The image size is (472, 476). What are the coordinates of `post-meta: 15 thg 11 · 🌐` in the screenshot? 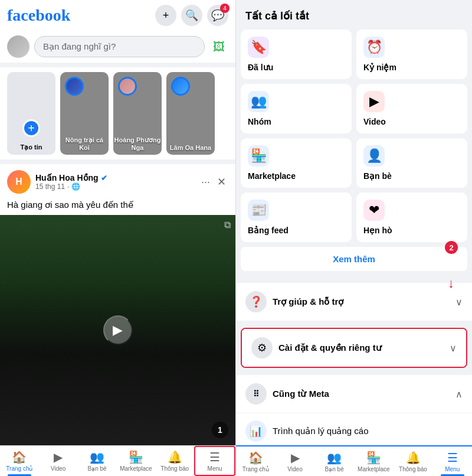 It's located at (114, 187).